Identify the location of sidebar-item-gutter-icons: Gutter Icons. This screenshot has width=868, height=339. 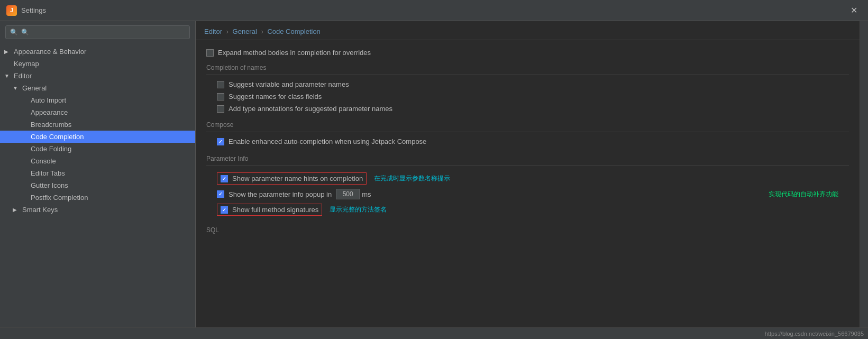
(97, 185).